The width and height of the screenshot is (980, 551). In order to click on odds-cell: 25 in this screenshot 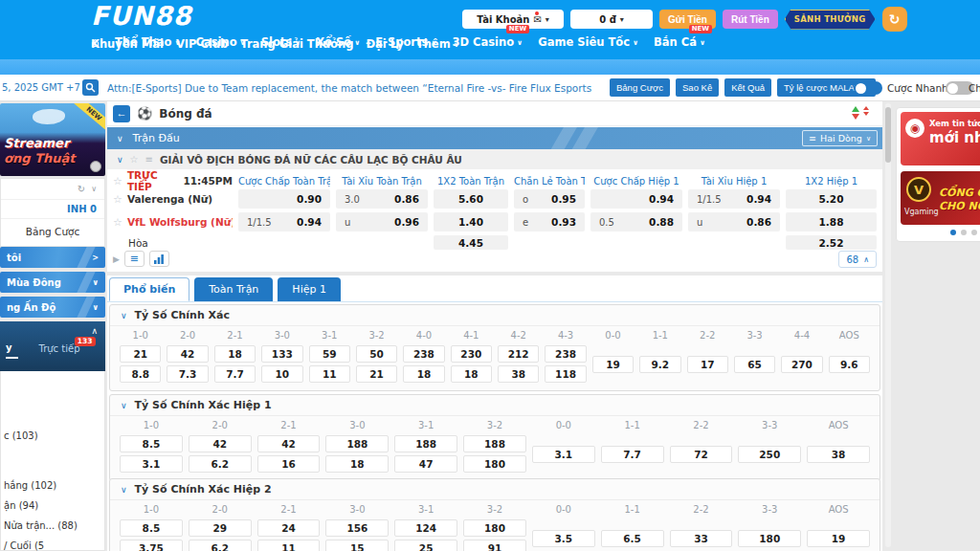, I will do `click(426, 545)`.